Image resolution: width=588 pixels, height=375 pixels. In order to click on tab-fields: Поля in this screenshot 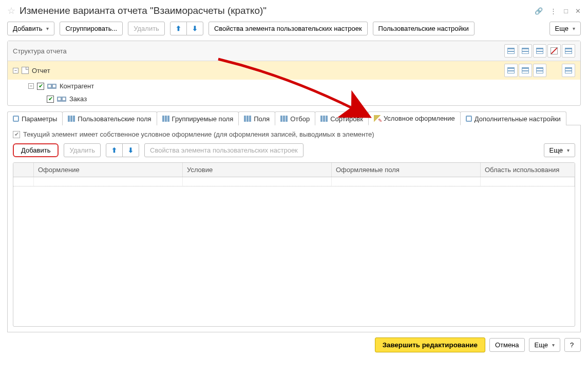, I will do `click(257, 118)`.